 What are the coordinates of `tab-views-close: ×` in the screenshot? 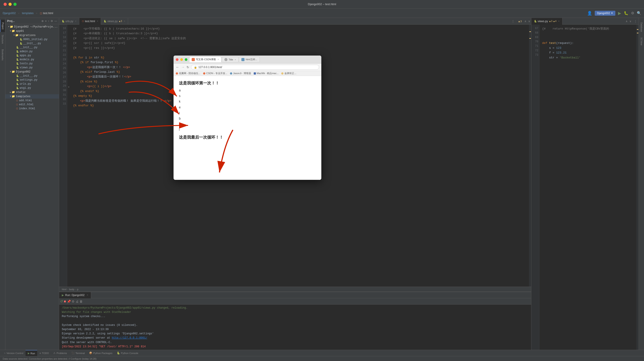 It's located at (124, 21).